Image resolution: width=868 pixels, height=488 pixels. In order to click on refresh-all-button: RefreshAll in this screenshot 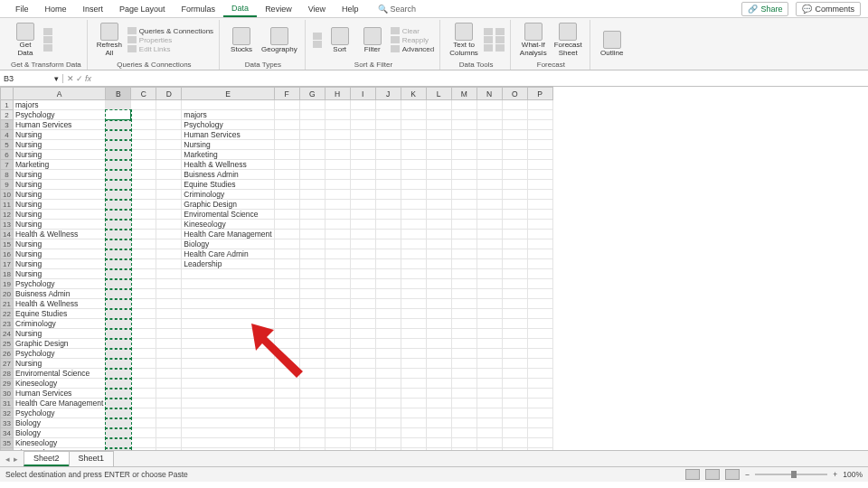, I will do `click(109, 40)`.